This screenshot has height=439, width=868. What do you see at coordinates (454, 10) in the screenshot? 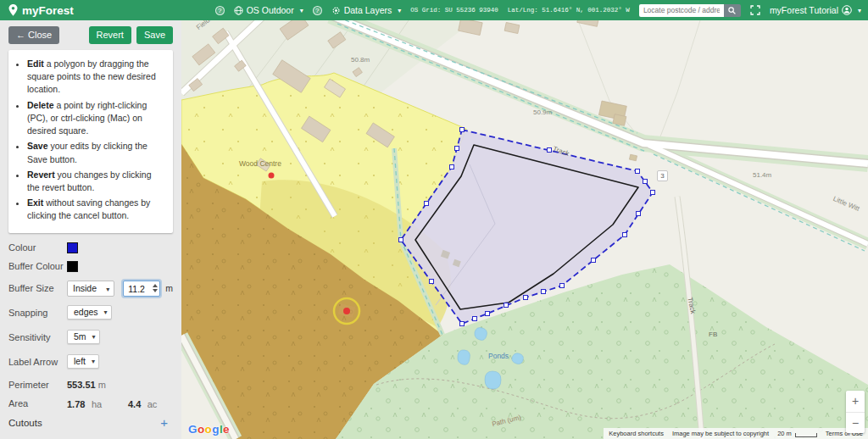
I see `os-grid-readout: OS Grid: SU 55236 93940` at bounding box center [454, 10].